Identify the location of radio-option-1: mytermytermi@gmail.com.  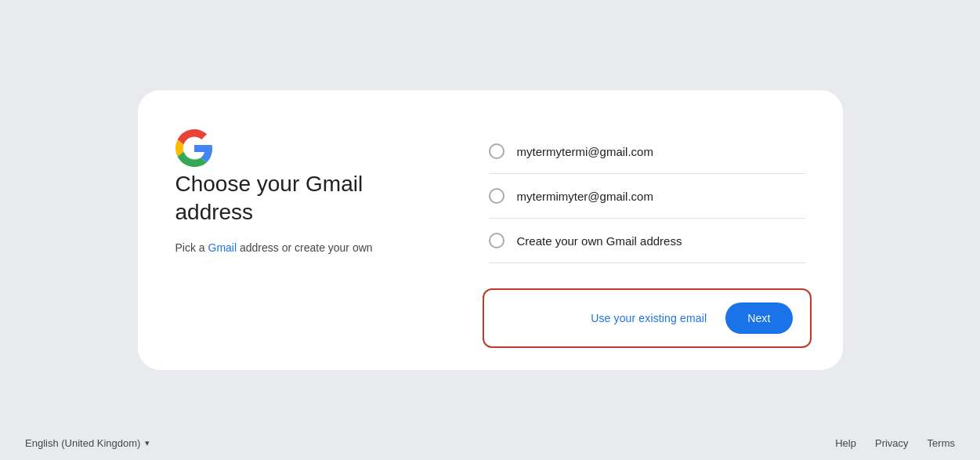
(647, 152).